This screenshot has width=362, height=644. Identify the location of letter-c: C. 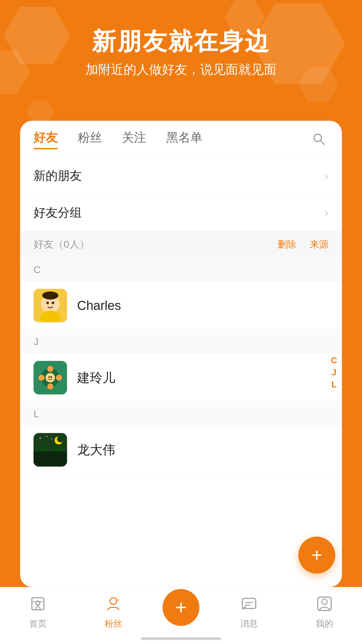
(37, 270).